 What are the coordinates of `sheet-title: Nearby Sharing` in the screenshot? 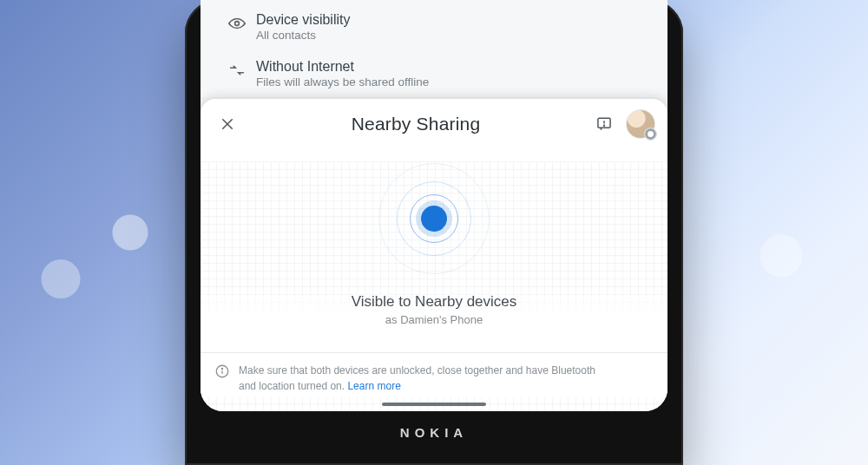 It's located at (416, 124).